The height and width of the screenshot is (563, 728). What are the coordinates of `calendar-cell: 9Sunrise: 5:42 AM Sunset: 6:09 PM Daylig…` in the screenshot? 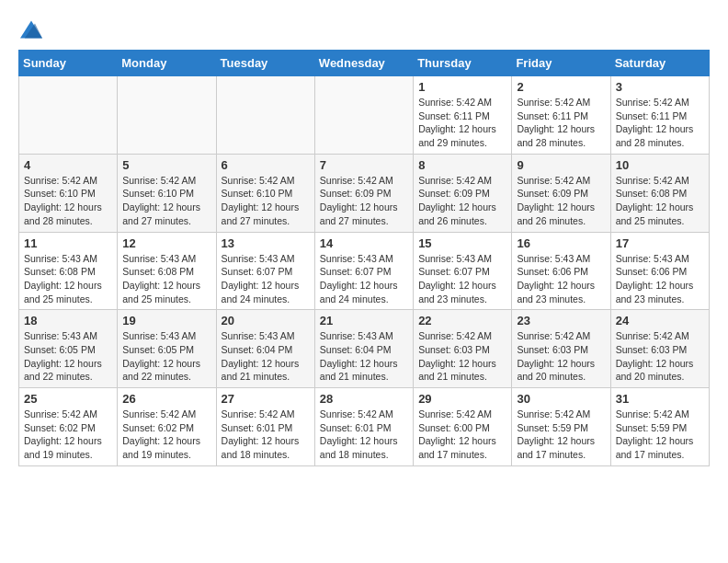 It's located at (561, 193).